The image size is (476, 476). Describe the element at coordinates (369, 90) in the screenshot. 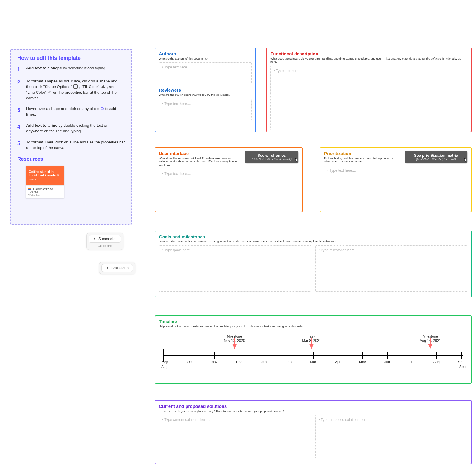

I see `functional-section: Functional description What does the sof…` at that location.